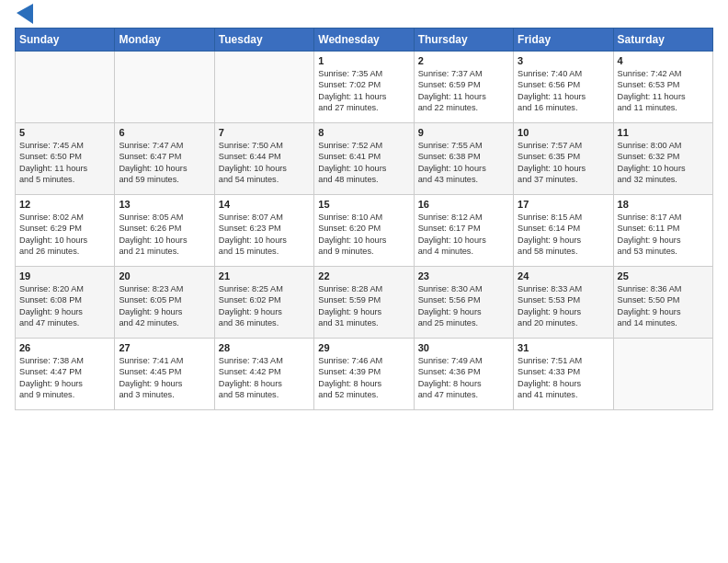 This screenshot has height=563, width=728. Describe the element at coordinates (463, 204) in the screenshot. I see `day-number: 16` at that location.